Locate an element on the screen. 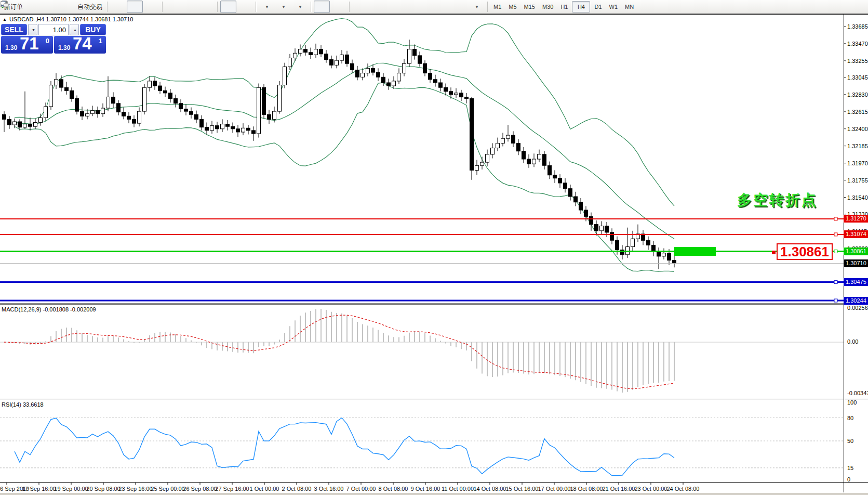 This screenshot has width=868, height=495. buy-price-prefix: 1.30 is located at coordinates (64, 48).